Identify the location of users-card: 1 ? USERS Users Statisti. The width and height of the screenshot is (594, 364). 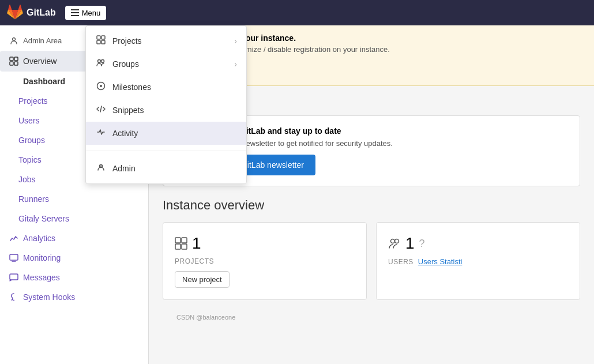
(478, 261).